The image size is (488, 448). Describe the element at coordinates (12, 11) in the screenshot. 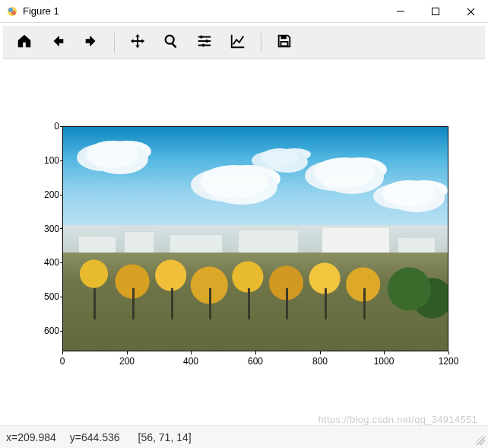

I see `app-icon` at that location.